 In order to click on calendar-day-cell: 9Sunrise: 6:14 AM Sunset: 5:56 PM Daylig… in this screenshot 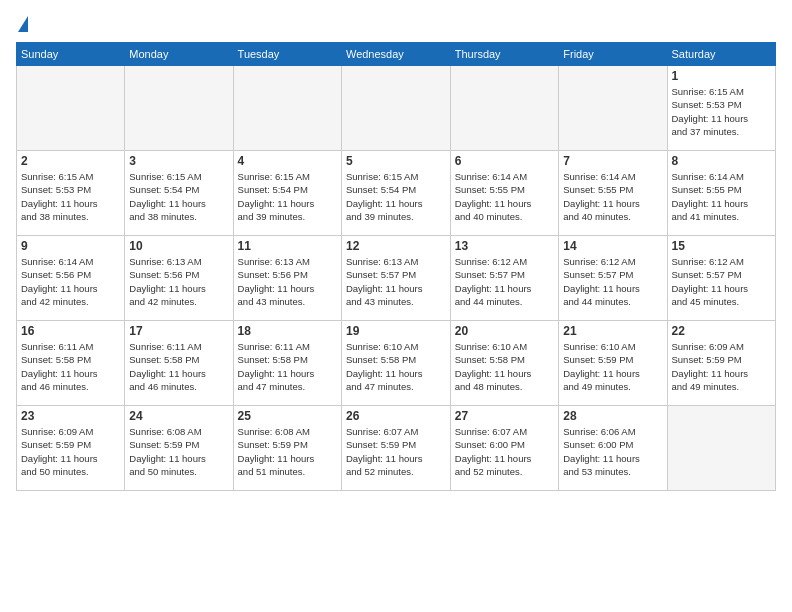, I will do `click(71, 278)`.